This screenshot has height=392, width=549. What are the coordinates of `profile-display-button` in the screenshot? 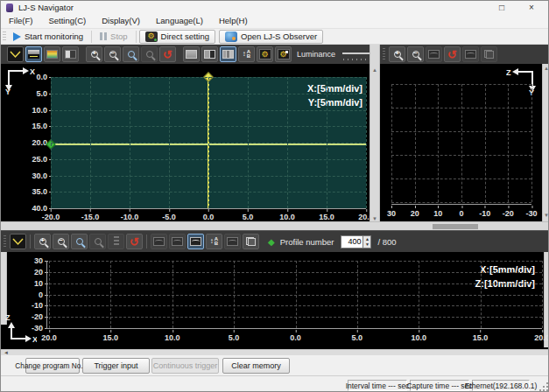 It's located at (18, 242).